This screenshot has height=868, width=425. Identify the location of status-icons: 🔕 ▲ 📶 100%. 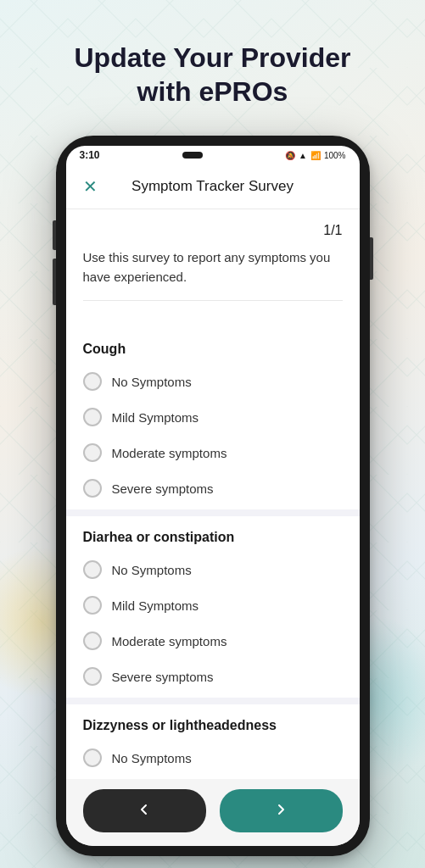
(316, 156).